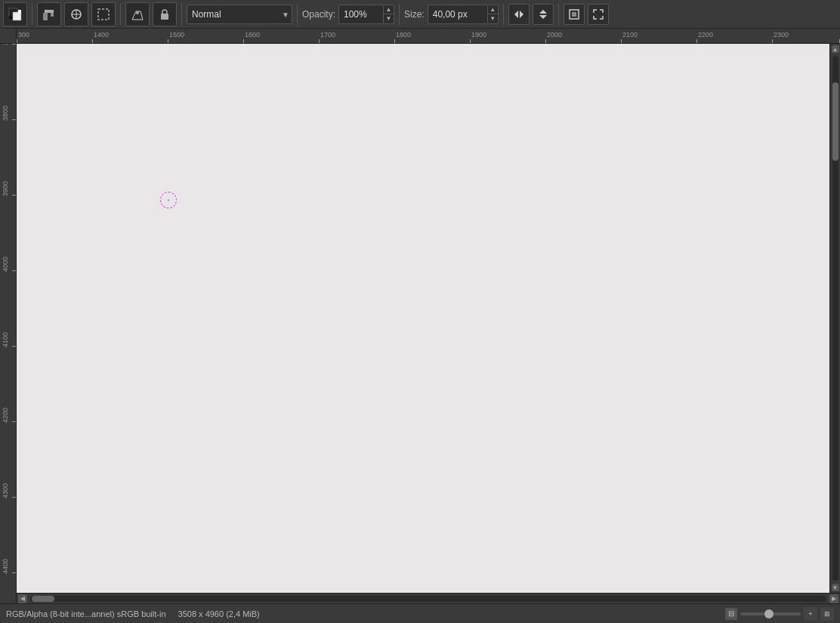 The image size is (840, 623). I want to click on size-label: Size:, so click(414, 14).